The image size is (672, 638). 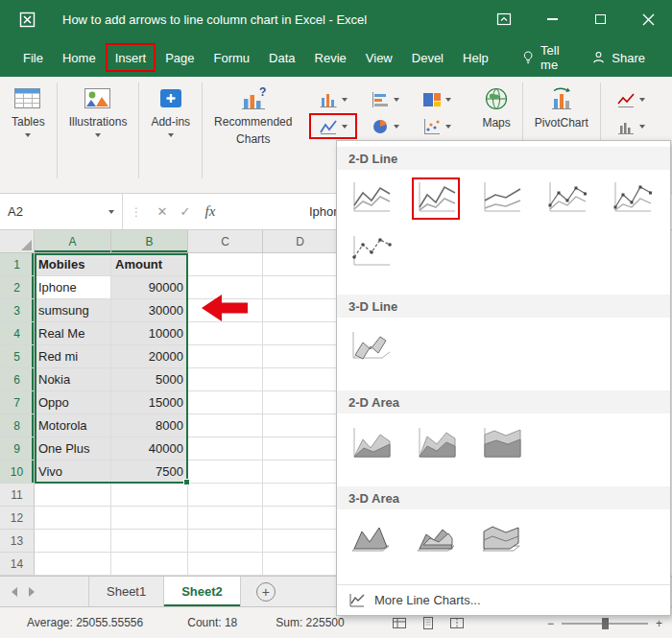 I want to click on tab-review: Revie, so click(x=330, y=58).